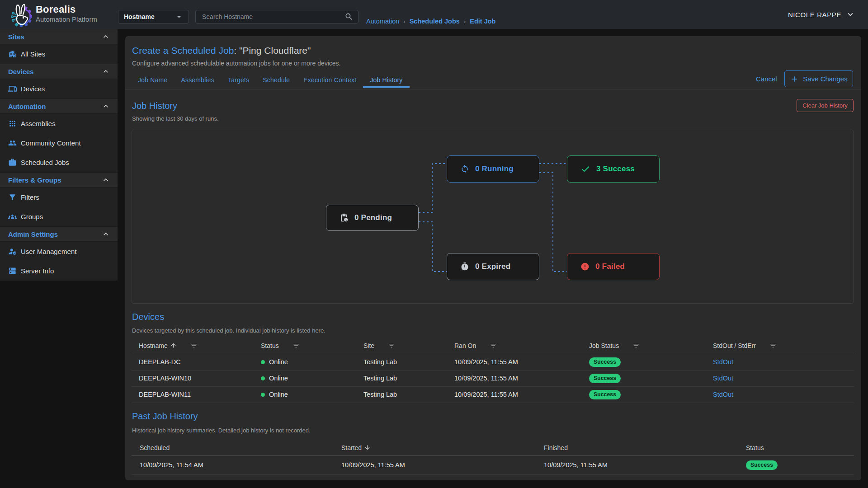 The image size is (868, 488). I want to click on people-icon, so click(13, 143).